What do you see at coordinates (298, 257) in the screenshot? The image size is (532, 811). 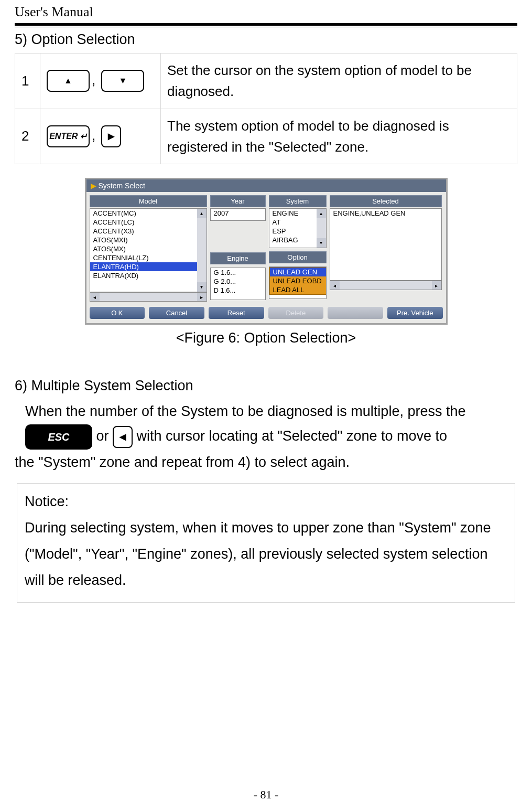 I see `header-option: Option` at bounding box center [298, 257].